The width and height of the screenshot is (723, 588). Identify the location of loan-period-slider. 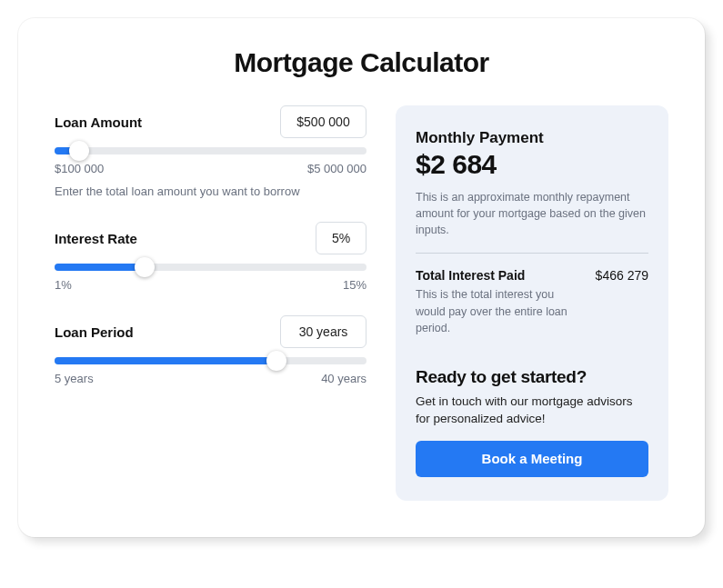
(211, 361).